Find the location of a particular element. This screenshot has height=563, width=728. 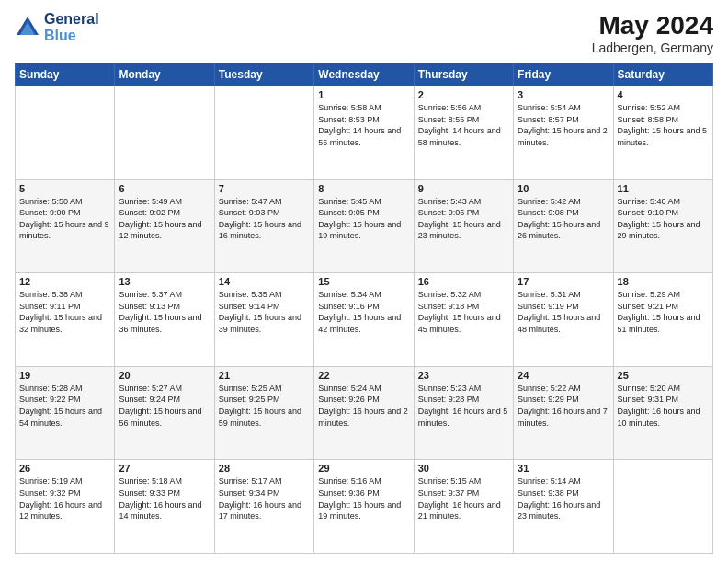

day-info: Sunrise: 5:31 AMSunset: 9:19 PMDaylight:… is located at coordinates (563, 312).